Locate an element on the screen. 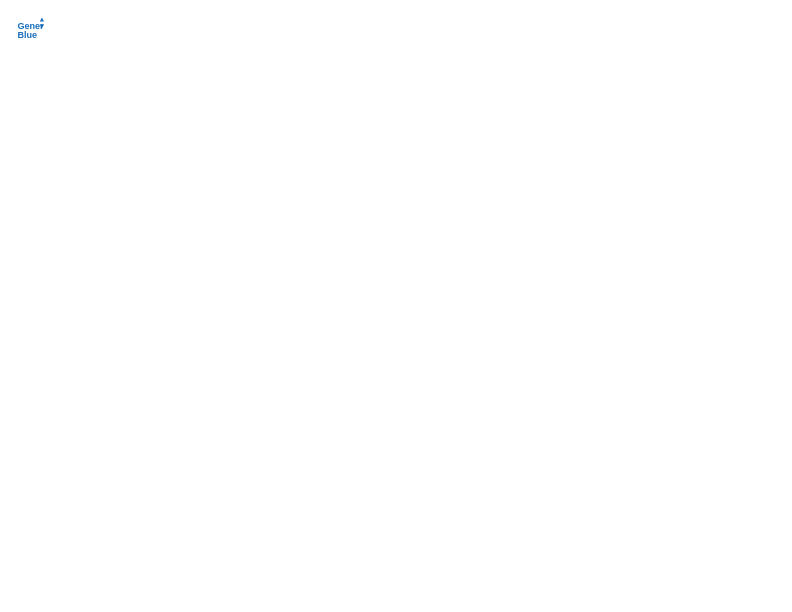 The image size is (792, 612). logo: General Blue is located at coordinates (32, 30).